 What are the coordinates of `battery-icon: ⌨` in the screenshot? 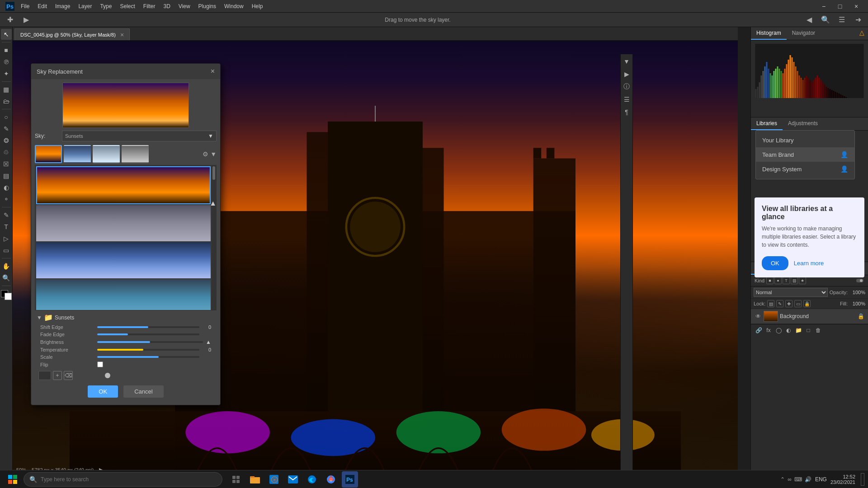 It's located at (798, 479).